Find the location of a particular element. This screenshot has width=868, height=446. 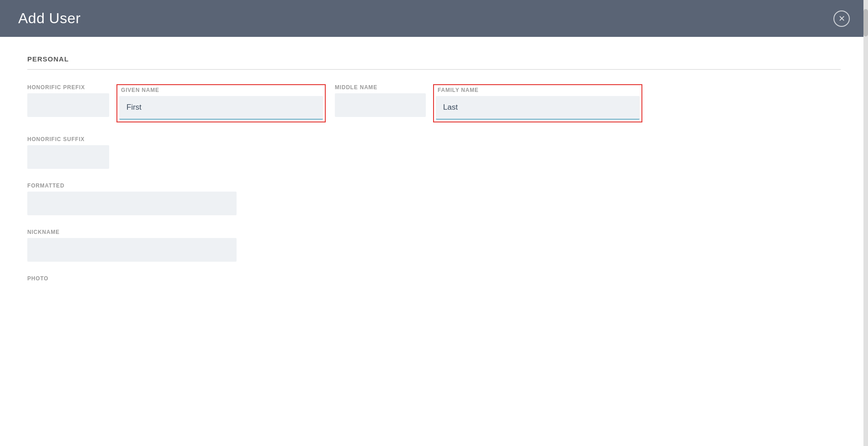

given-name-label: GIVEN NAME is located at coordinates (221, 90).